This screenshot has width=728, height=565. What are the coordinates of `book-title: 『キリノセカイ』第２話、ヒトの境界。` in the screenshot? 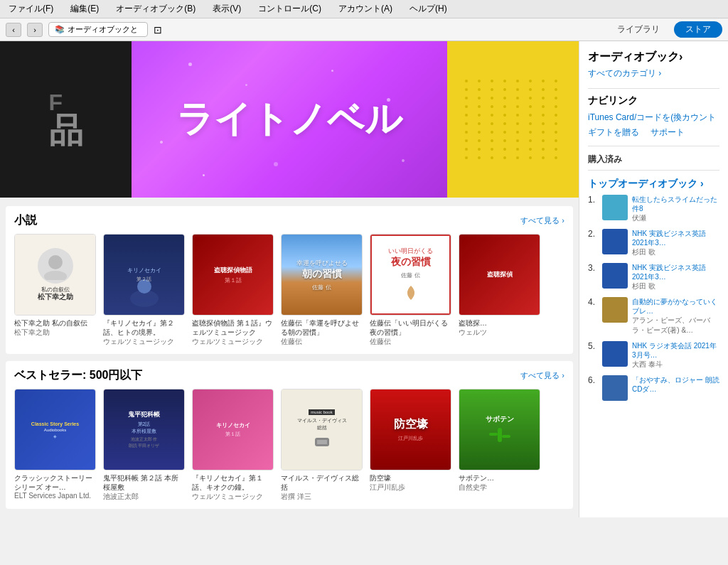 It's located at (144, 328).